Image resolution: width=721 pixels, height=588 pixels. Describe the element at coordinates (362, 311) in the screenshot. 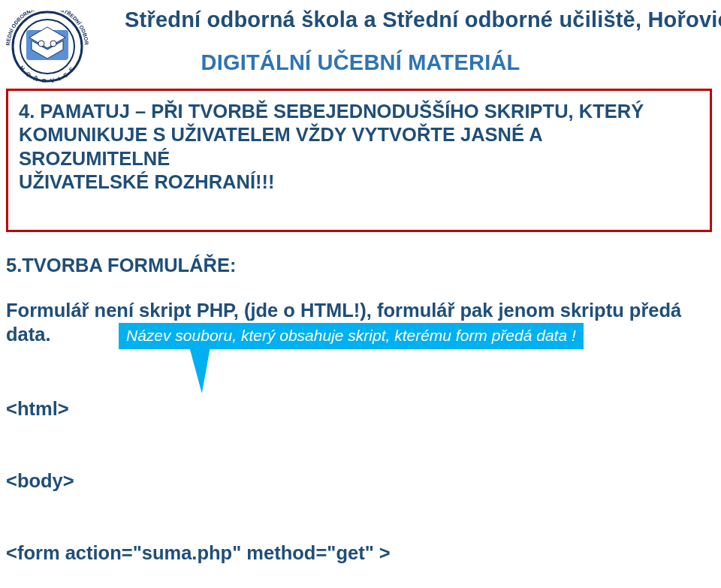

I see `section-desc-line-1: Formulář není skript PHP, (jde o HTML!),…` at that location.